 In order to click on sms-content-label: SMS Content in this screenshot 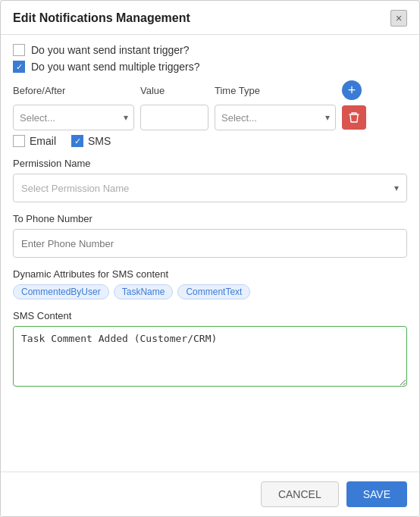, I will do `click(210, 315)`.